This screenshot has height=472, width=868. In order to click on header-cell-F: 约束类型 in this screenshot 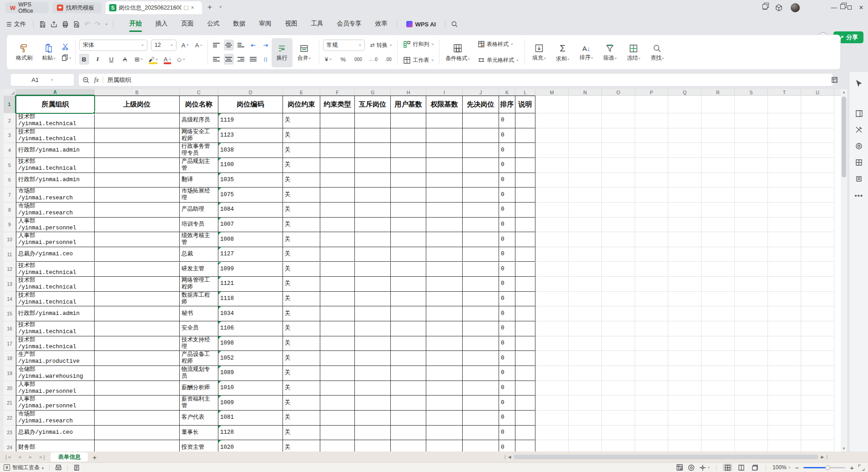, I will do `click(338, 105)`.